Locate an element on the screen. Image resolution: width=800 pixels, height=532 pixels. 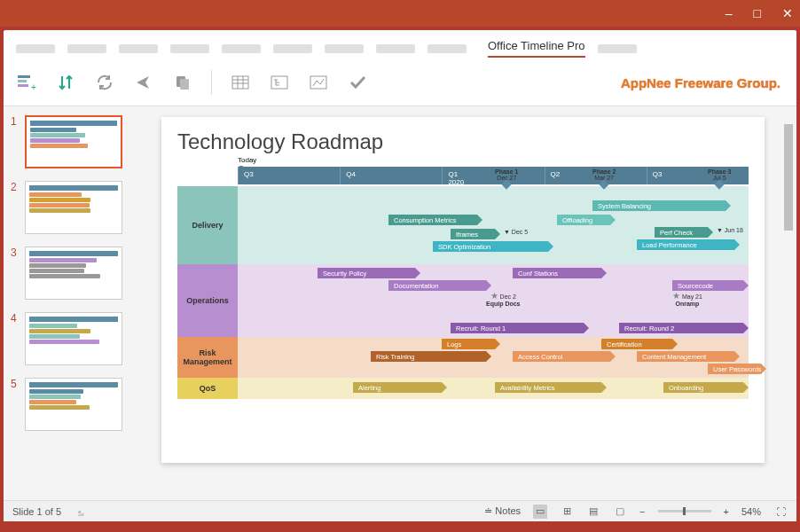
zoom-out: − is located at coordinates (642, 512).